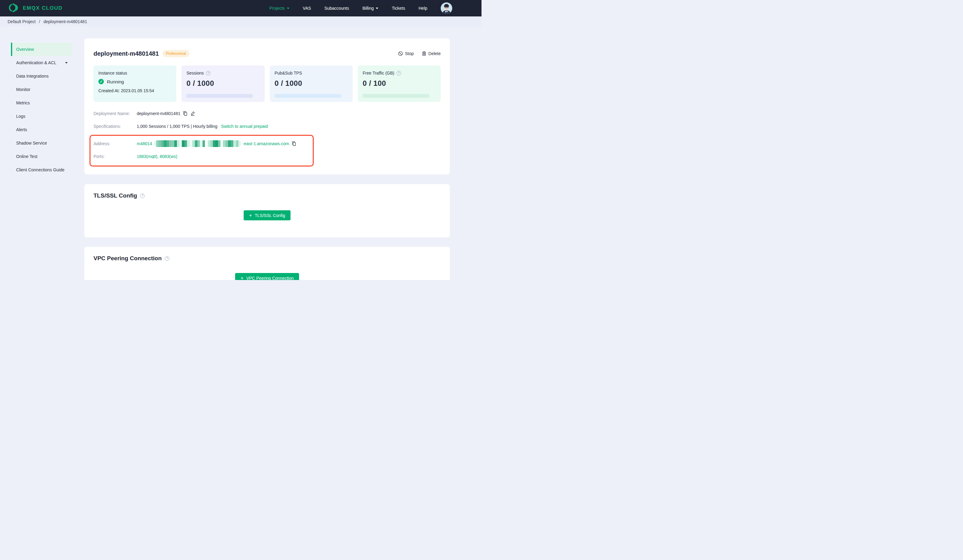 The height and width of the screenshot is (560, 963). Describe the element at coordinates (219, 96) in the screenshot. I see `sessions-progress-bar` at that location.